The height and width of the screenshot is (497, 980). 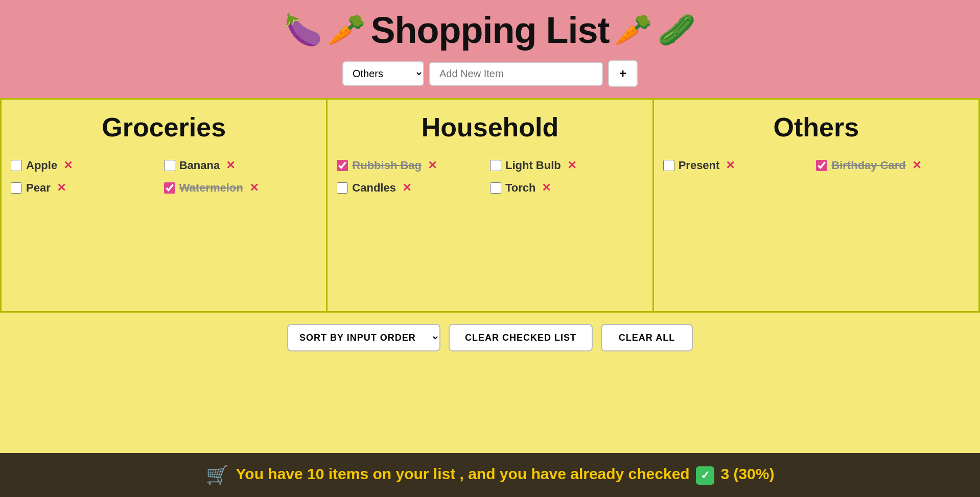 What do you see at coordinates (817, 205) in the screenshot?
I see `column-others: Others Present ✕ Birthday Card ✕` at bounding box center [817, 205].